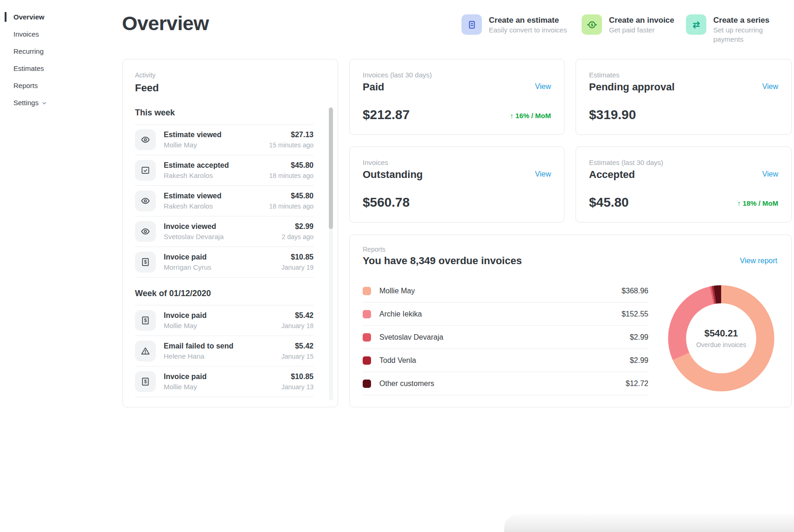  Describe the element at coordinates (56, 34) in the screenshot. I see `sidebar-item-invoices: Invoices` at that location.